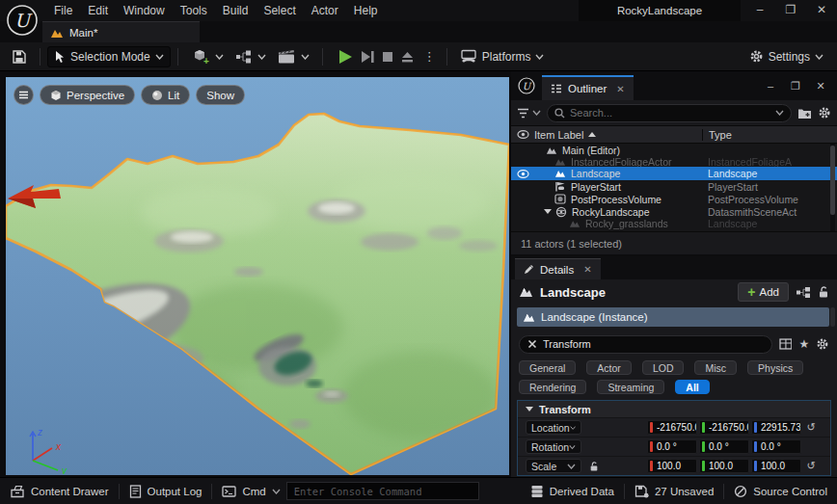 This screenshot has width=837, height=504. What do you see at coordinates (811, 466) in the screenshot?
I see `scale-reset-button: ↺` at bounding box center [811, 466].